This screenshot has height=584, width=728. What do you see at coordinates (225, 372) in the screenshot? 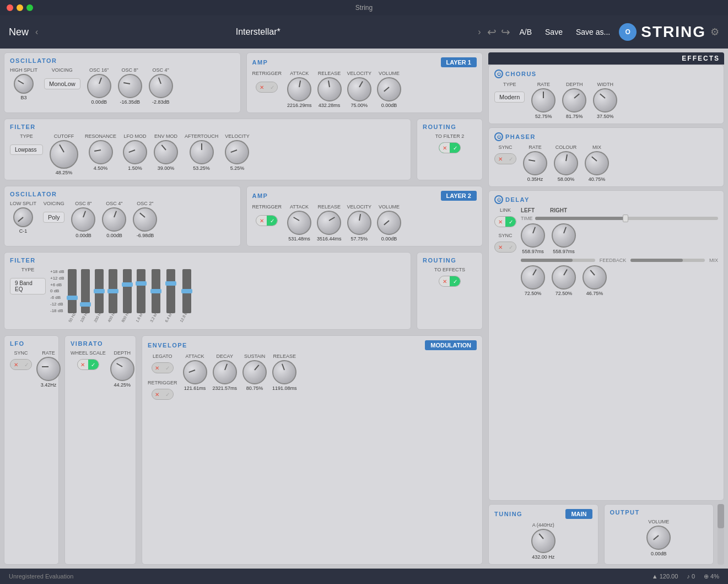
I see `env-decay-knob` at bounding box center [225, 372].